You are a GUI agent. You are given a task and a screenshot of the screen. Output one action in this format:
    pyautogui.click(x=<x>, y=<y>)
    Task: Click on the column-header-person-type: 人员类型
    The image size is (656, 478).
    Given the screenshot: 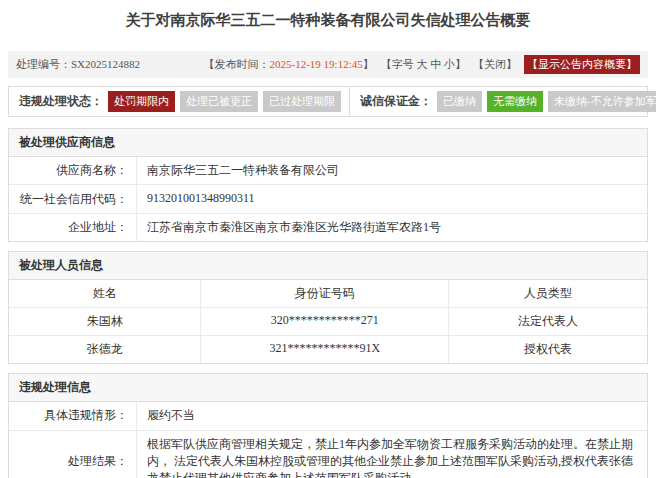 What is the action you would take?
    pyautogui.click(x=548, y=294)
    